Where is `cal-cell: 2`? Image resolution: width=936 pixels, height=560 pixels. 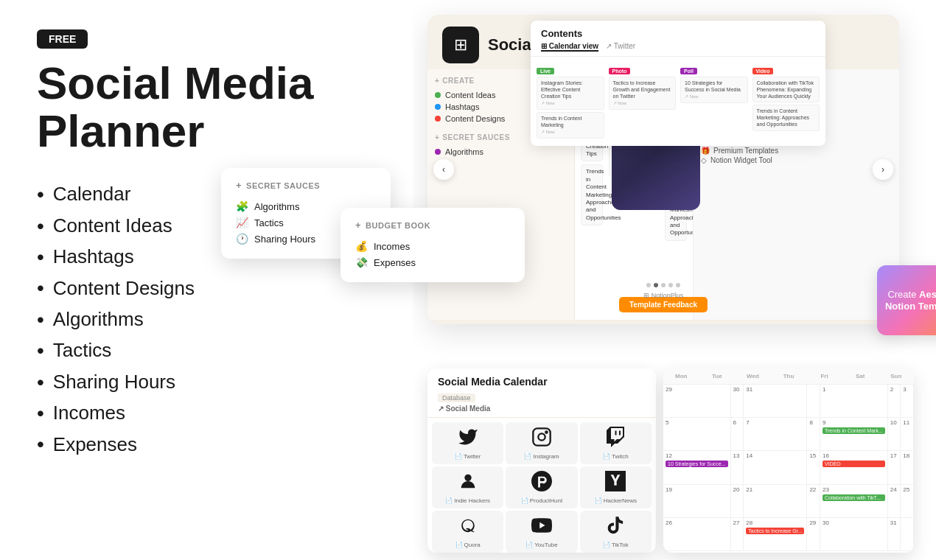
cal-cell: 2 is located at coordinates (895, 401).